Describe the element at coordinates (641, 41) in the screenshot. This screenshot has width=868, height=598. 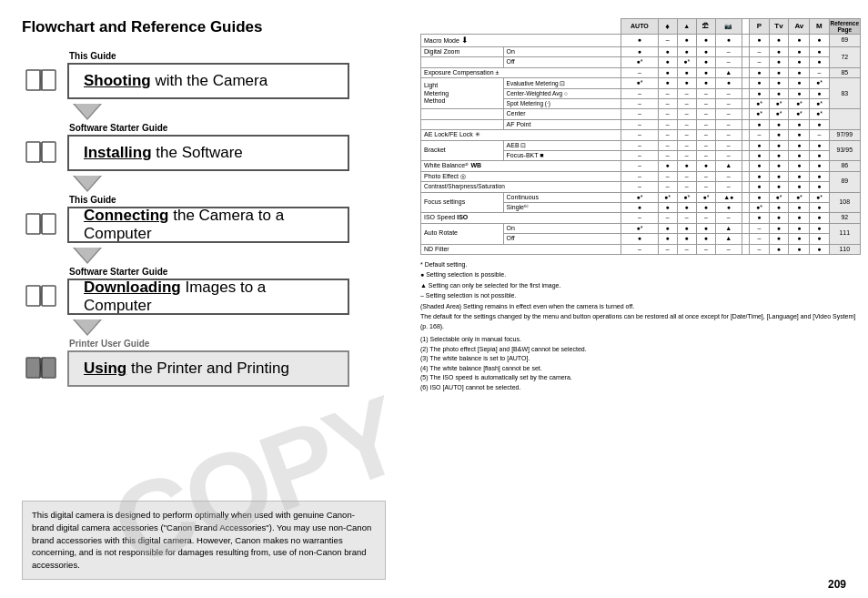
I see `table-row: Macro Mode ⬇ ●–●●●●●●● 69` at that location.